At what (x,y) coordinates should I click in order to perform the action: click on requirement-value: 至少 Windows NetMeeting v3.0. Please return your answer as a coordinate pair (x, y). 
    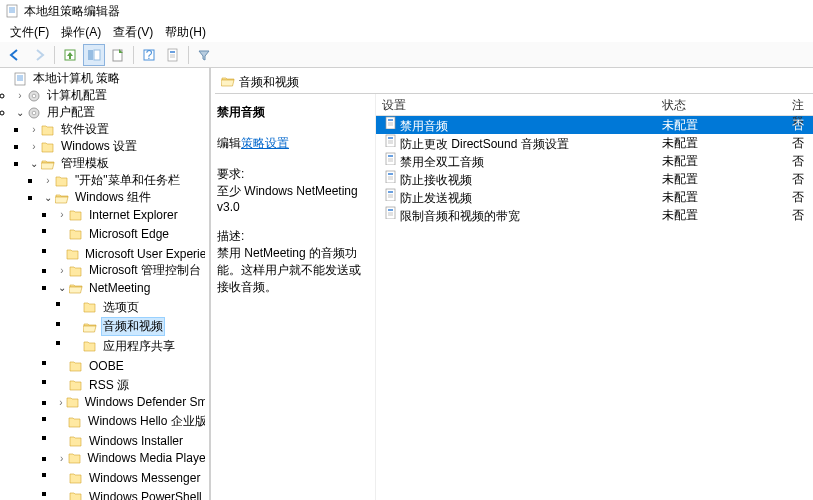
    Looking at the image, I should click on (293, 198).